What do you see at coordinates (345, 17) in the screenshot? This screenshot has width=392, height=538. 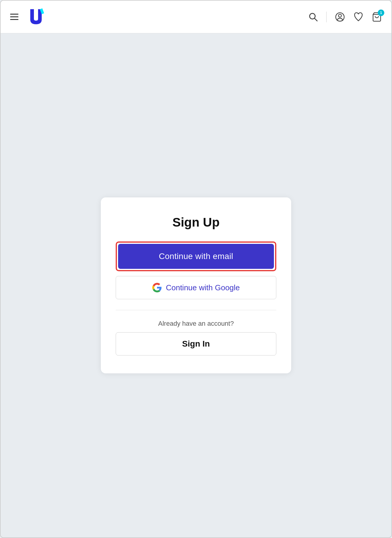 I see `header-right: 1` at bounding box center [345, 17].